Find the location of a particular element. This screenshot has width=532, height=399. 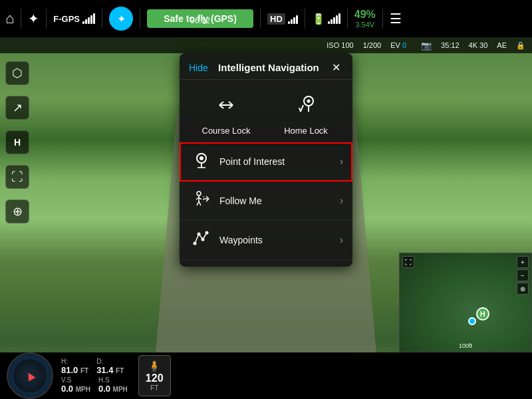

mini-map-controls: + − ⊕ is located at coordinates (523, 275).